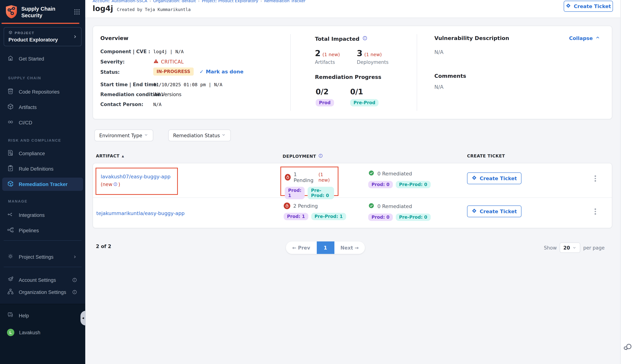  I want to click on collapse-button: Collapse, so click(585, 38).